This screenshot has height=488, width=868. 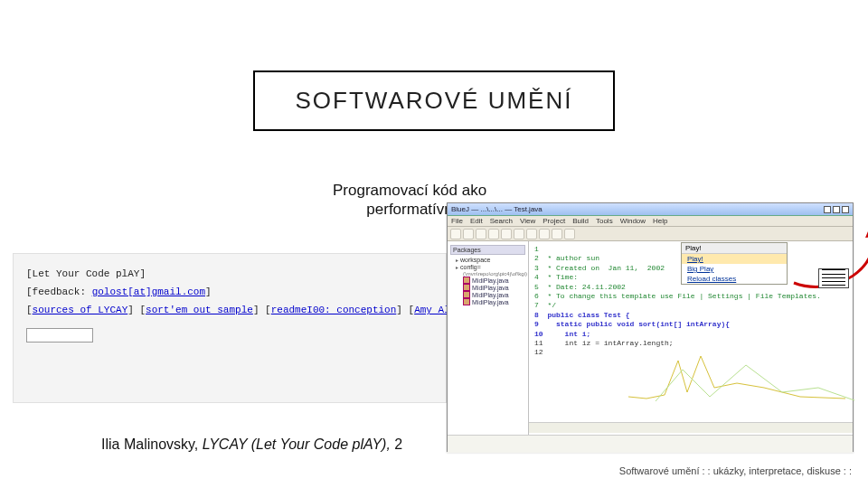 I want to click on menu-tools: Tools, so click(x=604, y=221).